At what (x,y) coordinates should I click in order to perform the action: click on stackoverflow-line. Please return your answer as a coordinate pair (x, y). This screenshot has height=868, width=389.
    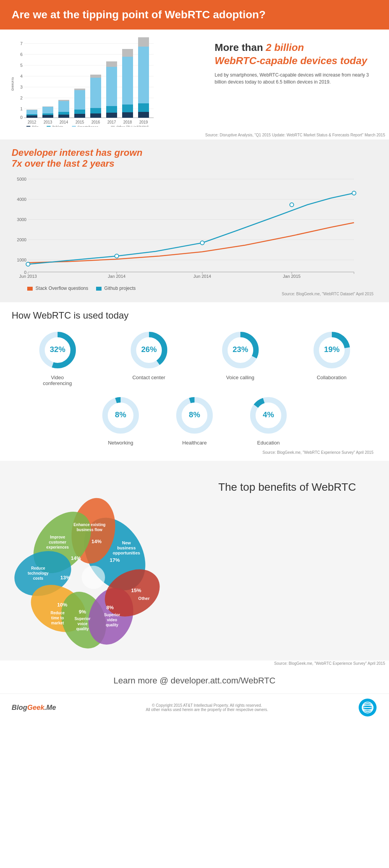
    Looking at the image, I should click on (191, 242).